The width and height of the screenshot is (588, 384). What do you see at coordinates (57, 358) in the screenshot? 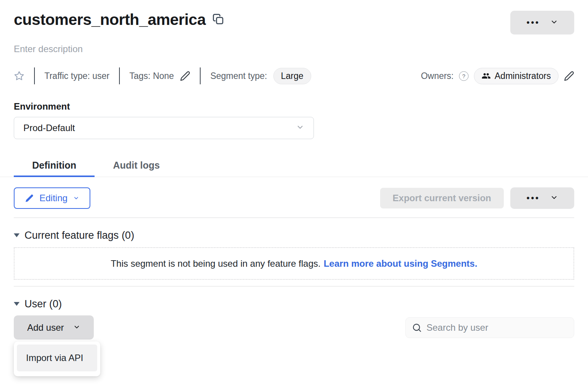
I see `menu-item-import-via-api: Import via API` at bounding box center [57, 358].